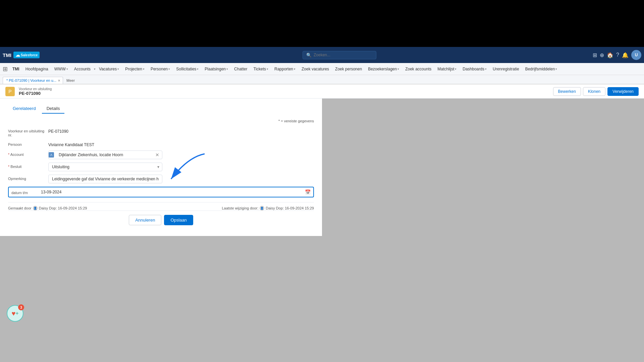  Describe the element at coordinates (161, 132) in the screenshot. I see `form-row-voorkeur: Voorkeur en uitsluiting nr. PE-071090` at that location.